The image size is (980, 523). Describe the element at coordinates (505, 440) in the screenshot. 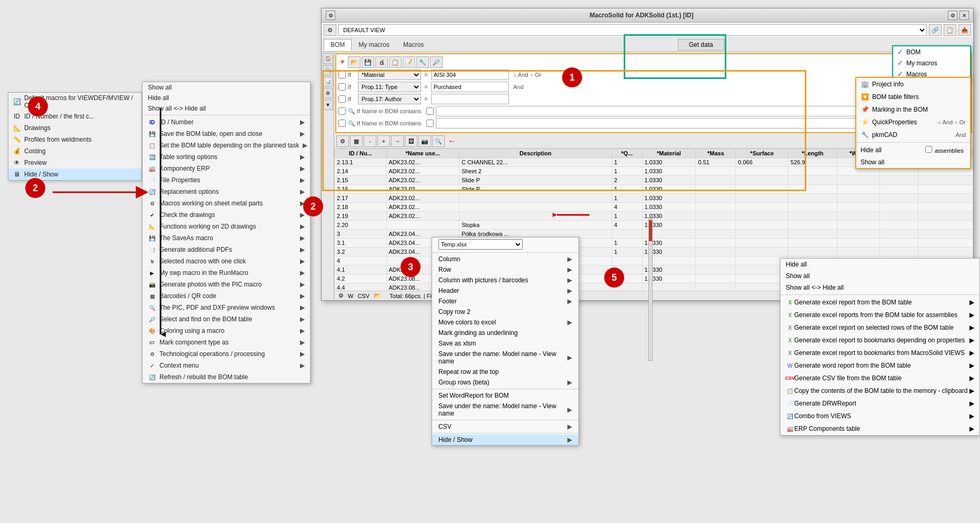

I see `ctx-hideshow: Hide / Show ▶` at that location.